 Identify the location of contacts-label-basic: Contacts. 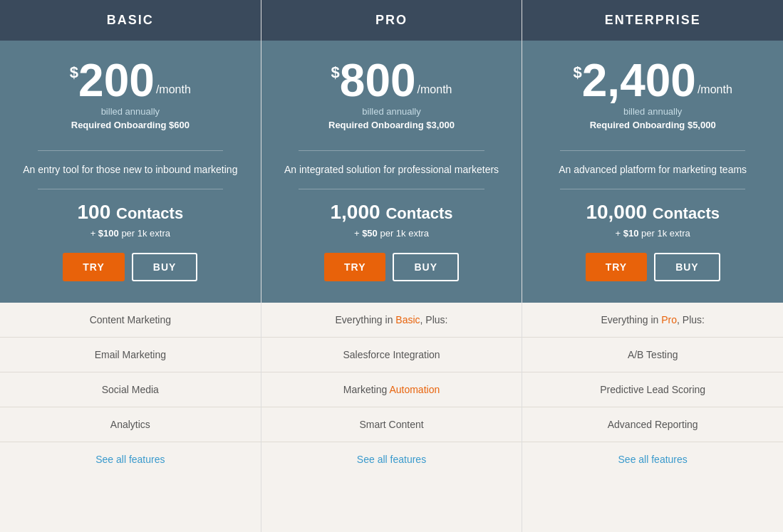
(150, 214).